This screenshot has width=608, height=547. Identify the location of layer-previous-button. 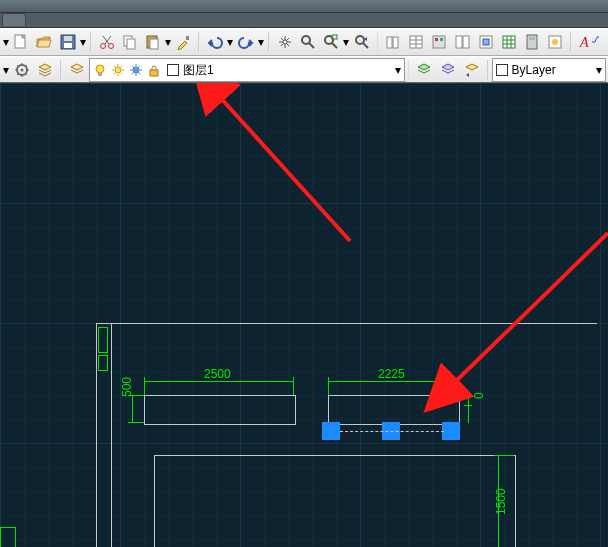
(472, 70).